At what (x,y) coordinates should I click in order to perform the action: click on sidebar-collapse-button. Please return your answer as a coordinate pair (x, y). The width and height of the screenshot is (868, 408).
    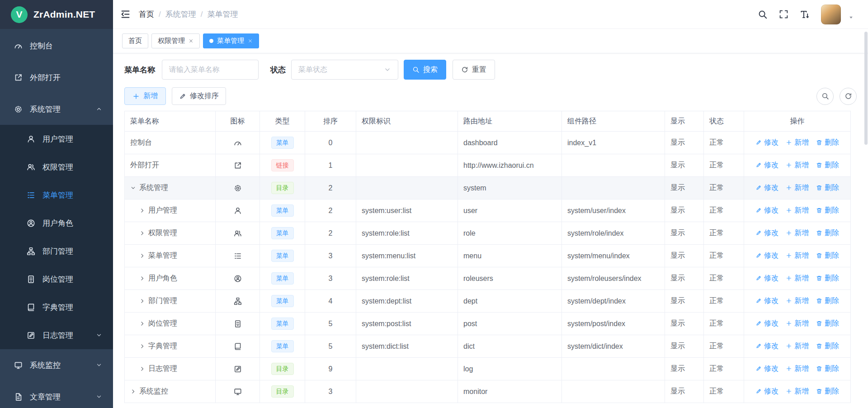
    Looking at the image, I should click on (126, 14).